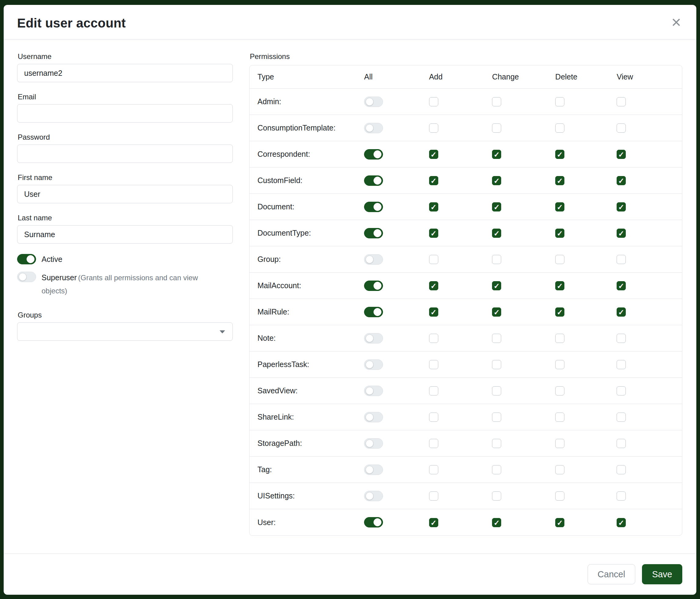 This screenshot has height=599, width=700. Describe the element at coordinates (125, 114) in the screenshot. I see `email-field` at that location.